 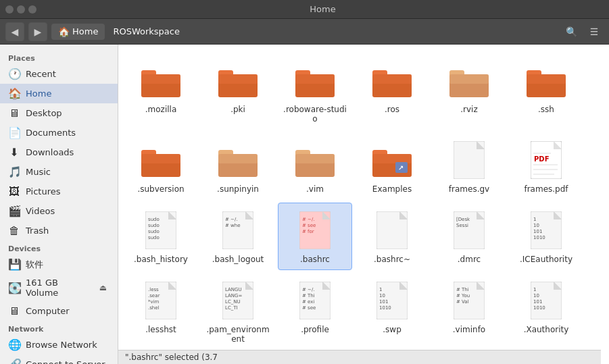 I want to click on sidebar-item-trash-label: Trash, so click(x=37, y=231).